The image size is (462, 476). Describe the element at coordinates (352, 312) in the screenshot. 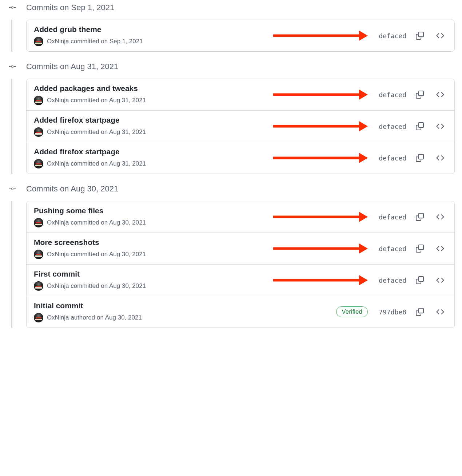

I see `verified-badge: Verified` at that location.